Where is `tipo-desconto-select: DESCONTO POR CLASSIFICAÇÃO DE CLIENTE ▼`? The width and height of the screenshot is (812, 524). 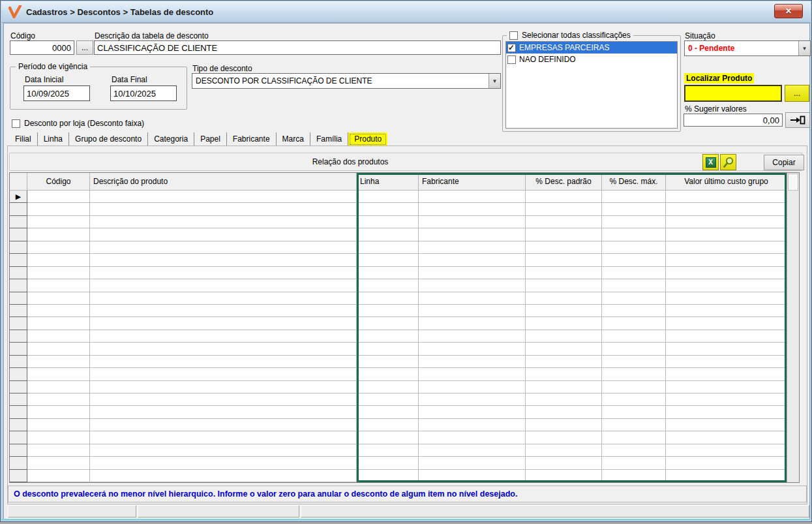
tipo-desconto-select: DESCONTO POR CLASSIFICAÇÃO DE CLIENTE ▼ is located at coordinates (346, 81).